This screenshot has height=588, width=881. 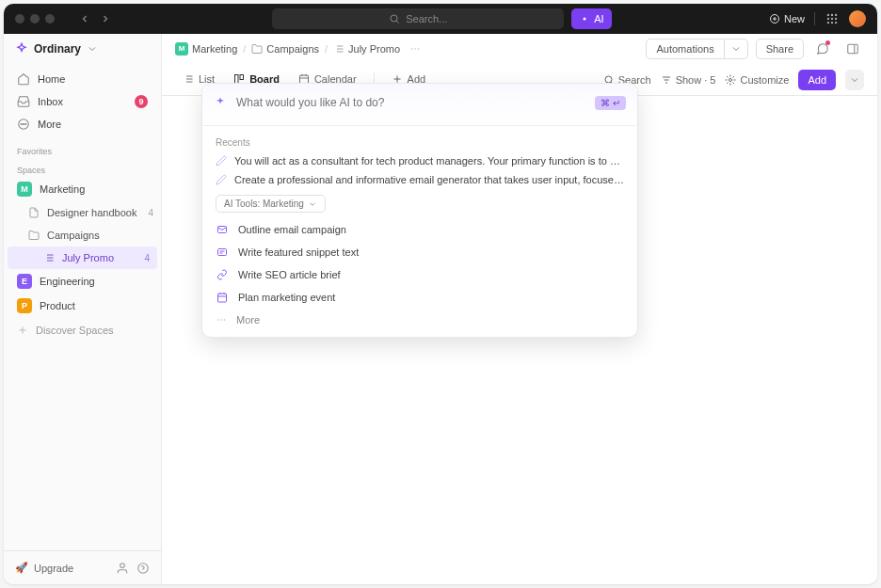 I want to click on ai-tool-outline-email: Outline email campaign, so click(x=420, y=230).